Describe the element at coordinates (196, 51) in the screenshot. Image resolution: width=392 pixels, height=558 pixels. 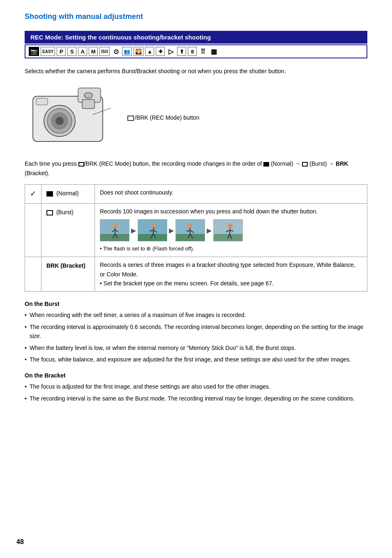
I see `mode-icons-bar: 📷 EASY P S A M ISO ⊙ 👥 🌄 ▲ ✦ ▷ ⬆ 8 ⠿ ▦` at that location.